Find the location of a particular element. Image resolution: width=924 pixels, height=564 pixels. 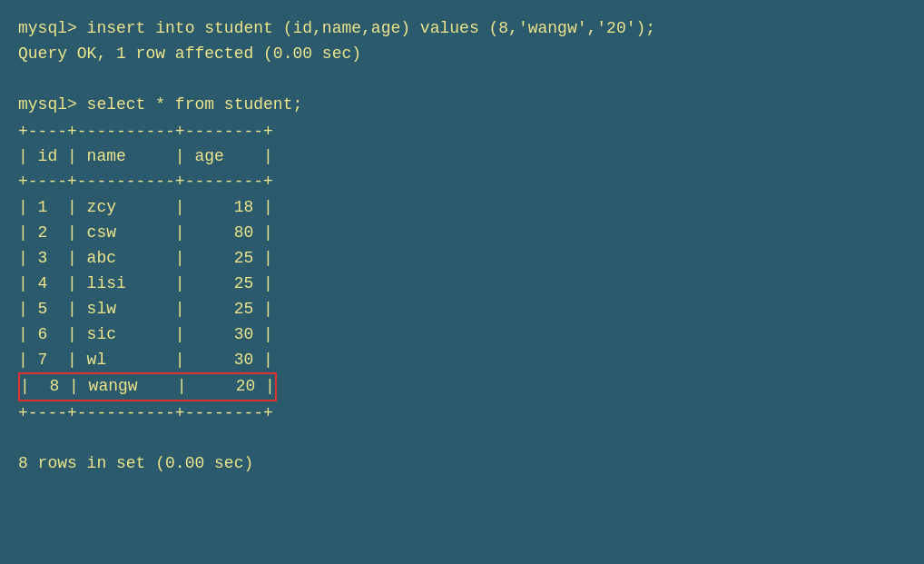

select-command-line: mysql> select * from student; is located at coordinates (462, 105).